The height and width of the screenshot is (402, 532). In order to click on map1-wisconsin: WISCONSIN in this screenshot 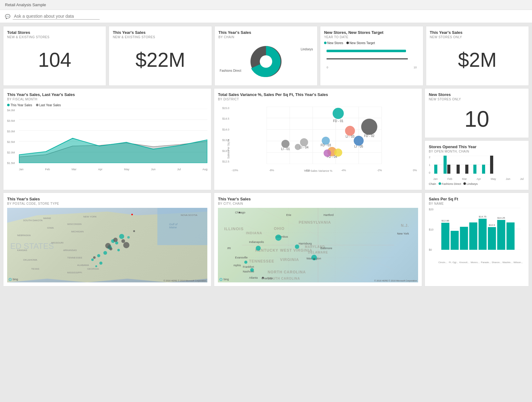, I will do `click(74, 224)`.